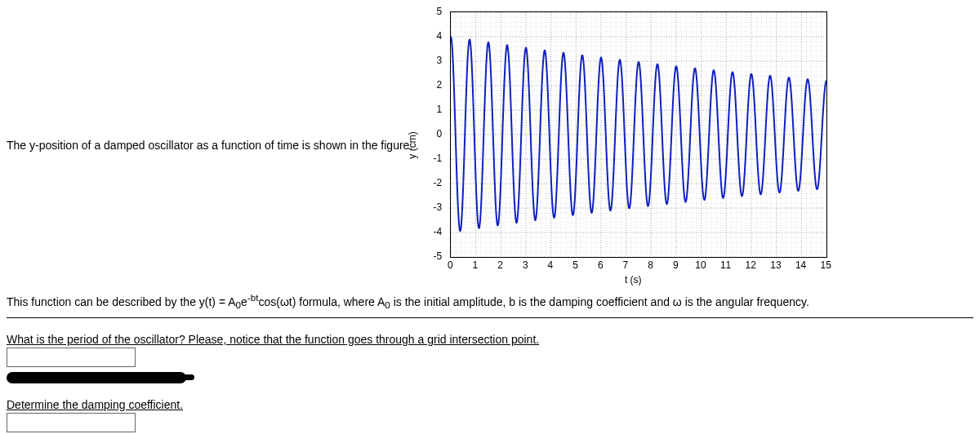 The height and width of the screenshot is (434, 980). What do you see at coordinates (95, 405) in the screenshot?
I see `question-damping: Determine the damping coefficient.` at bounding box center [95, 405].